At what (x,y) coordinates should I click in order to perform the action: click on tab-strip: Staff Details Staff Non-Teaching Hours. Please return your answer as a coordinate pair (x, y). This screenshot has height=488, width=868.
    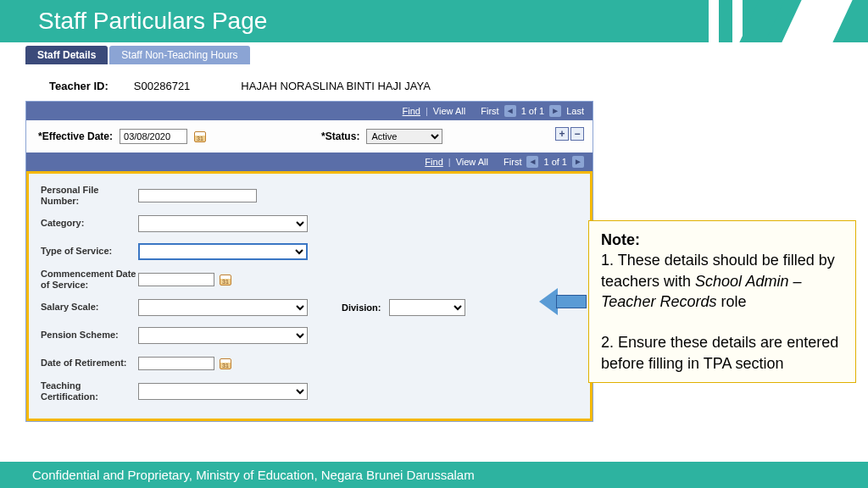
    Looking at the image, I should click on (447, 55).